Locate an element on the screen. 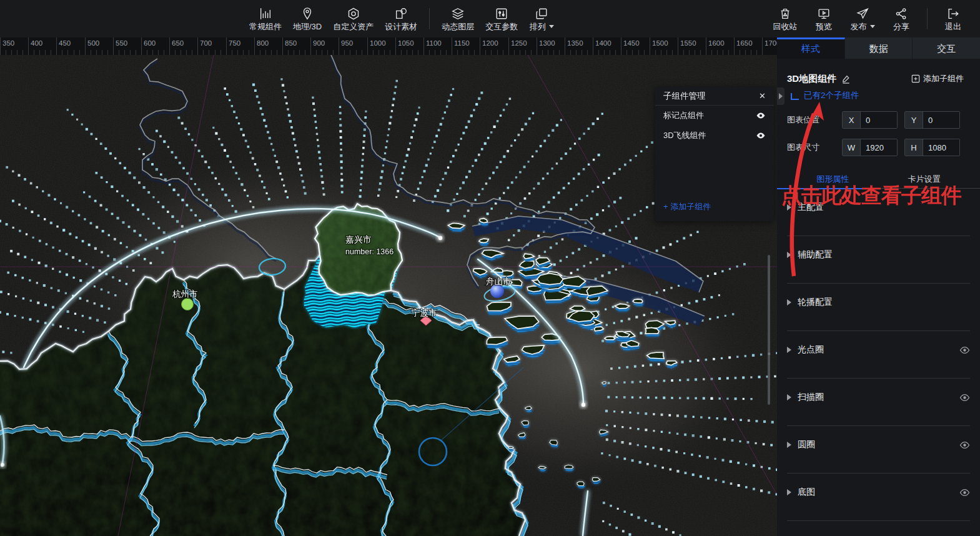  section-header: 轮播配置 is located at coordinates (878, 296).